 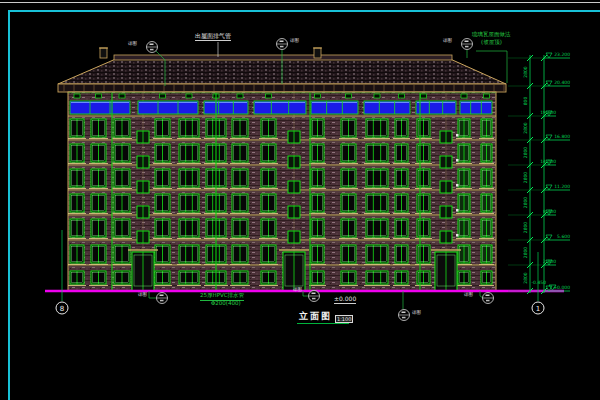 I want to click on dim-value: 800, so click(x=526, y=102).